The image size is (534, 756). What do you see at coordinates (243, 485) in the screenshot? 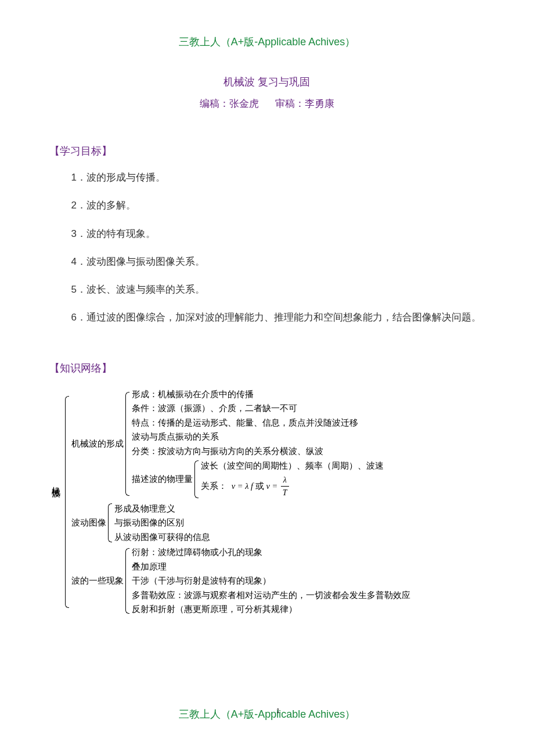
I see `formula: v = λ f` at bounding box center [243, 485].